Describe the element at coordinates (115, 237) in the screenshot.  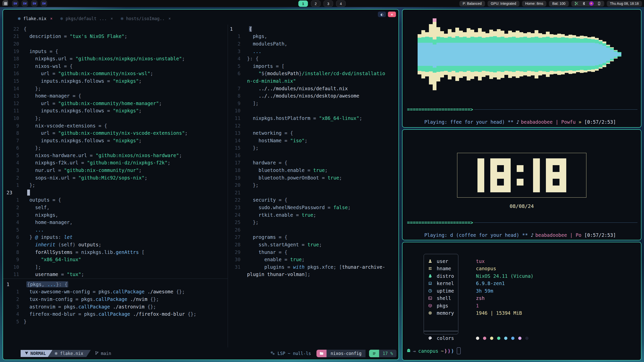
I see `code-line: 6 } @ inputs: let` at that location.